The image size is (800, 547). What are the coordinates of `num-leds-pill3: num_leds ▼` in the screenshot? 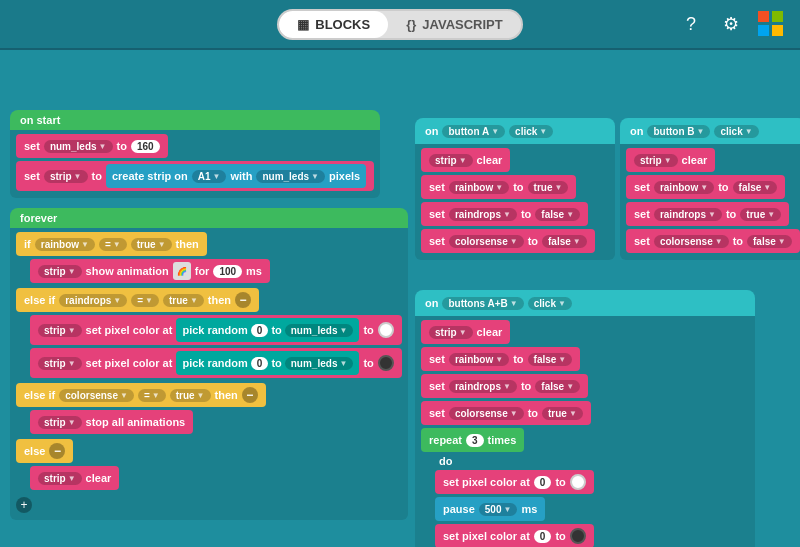 It's located at (320, 330).